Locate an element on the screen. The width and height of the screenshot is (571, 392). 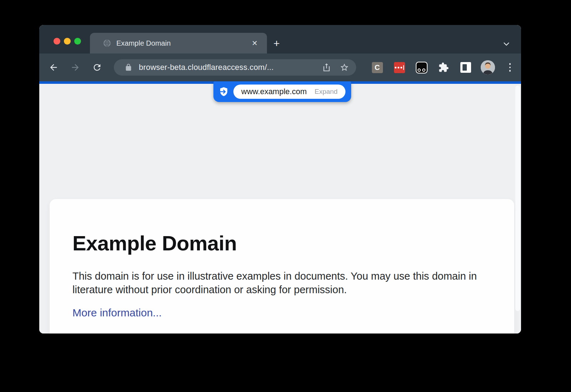
lock-icon is located at coordinates (128, 67).